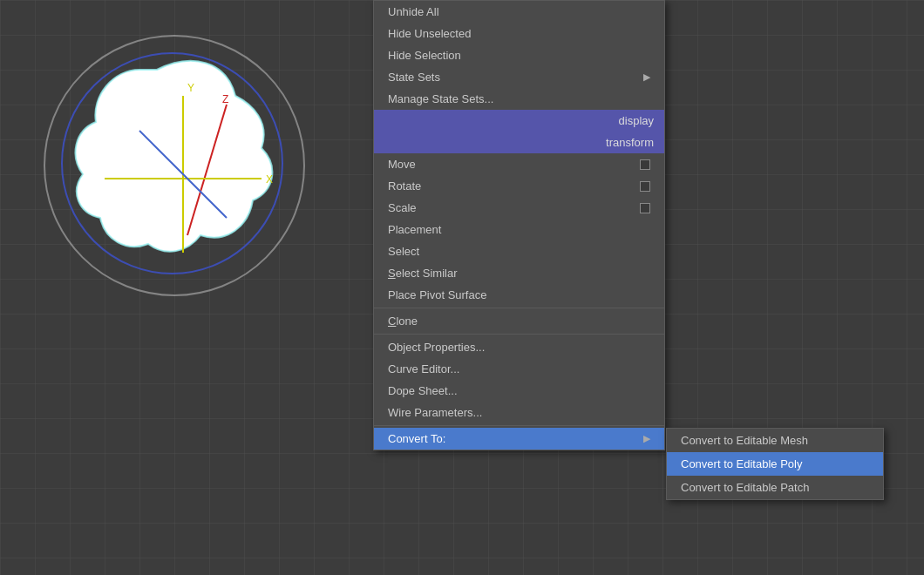 The height and width of the screenshot is (575, 924). I want to click on scale-checkbox, so click(645, 208).